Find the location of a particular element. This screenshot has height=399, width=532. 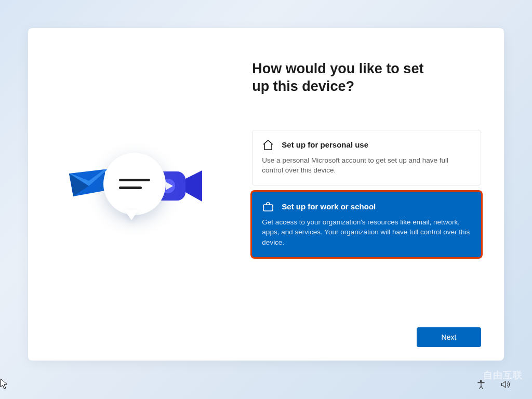

volume-icon is located at coordinates (505, 385).